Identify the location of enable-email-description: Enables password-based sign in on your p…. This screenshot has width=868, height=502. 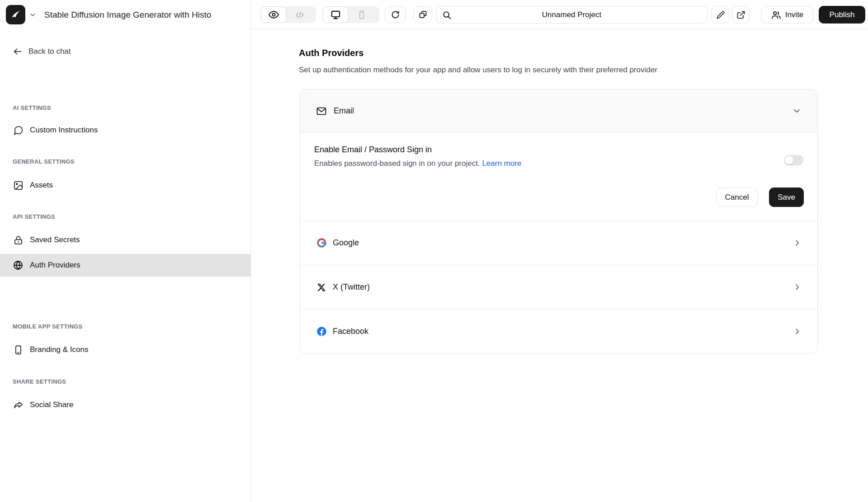
(418, 164).